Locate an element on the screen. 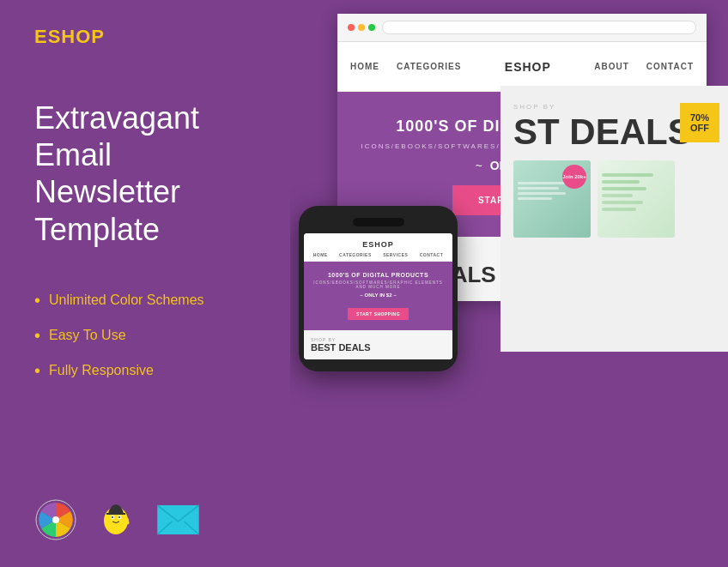  integrations-row is located at coordinates (146, 520).